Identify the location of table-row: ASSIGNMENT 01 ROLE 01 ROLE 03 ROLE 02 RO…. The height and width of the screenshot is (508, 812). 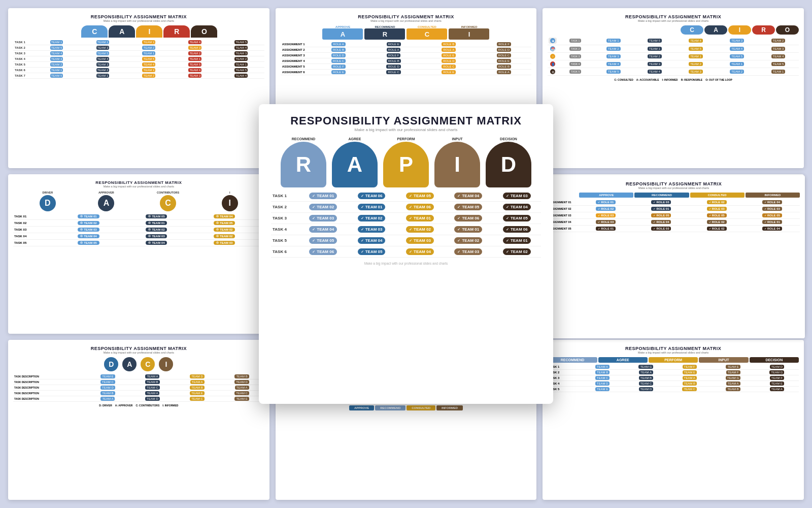
(674, 202).